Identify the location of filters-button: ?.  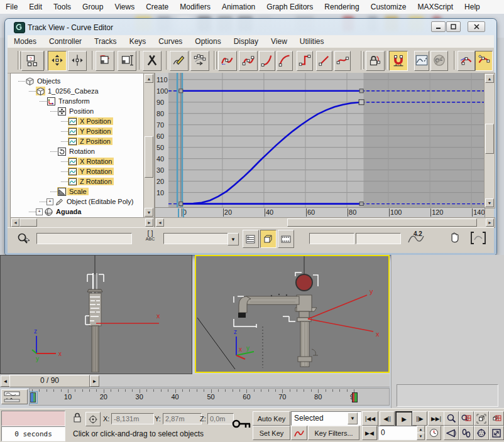
(33, 61).